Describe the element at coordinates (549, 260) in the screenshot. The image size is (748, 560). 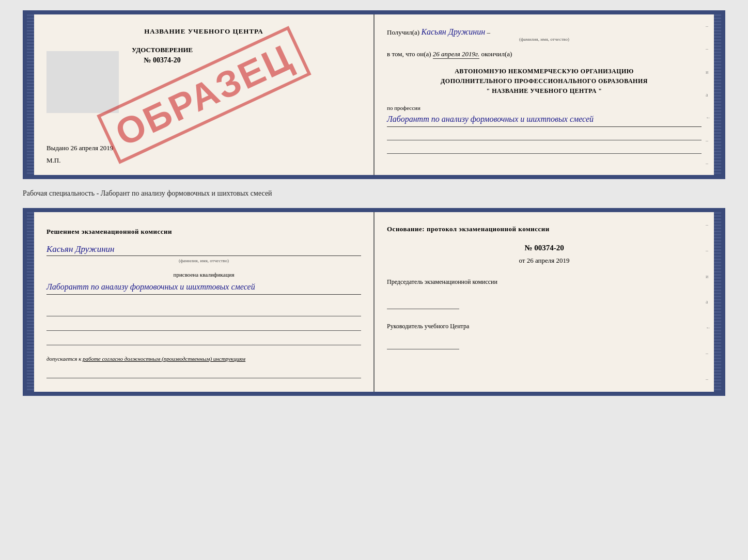
I see `date-value: 26 апреля 2019` at that location.